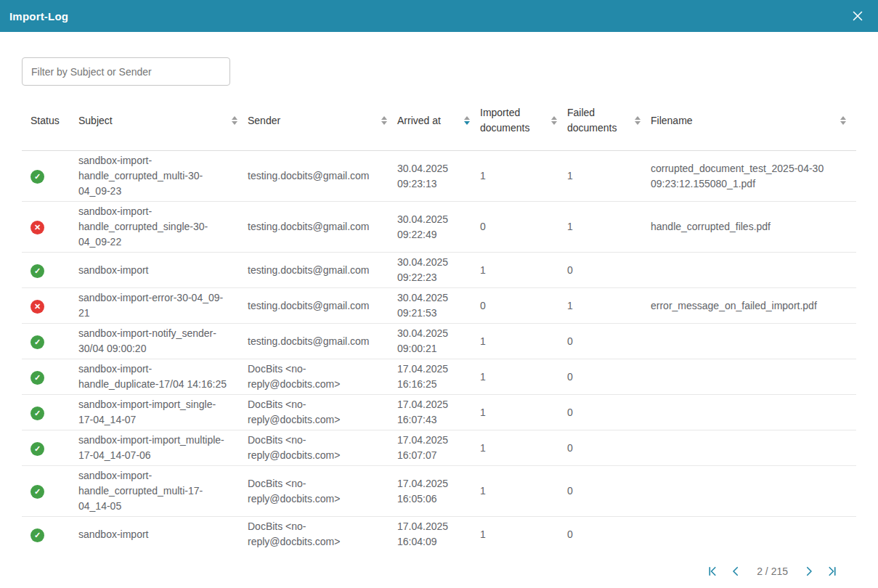 The height and width of the screenshot is (588, 878). What do you see at coordinates (439, 270) in the screenshot?
I see `table-row: ✓sandbox-importtesting.docbits@gmail.com…` at bounding box center [439, 270].